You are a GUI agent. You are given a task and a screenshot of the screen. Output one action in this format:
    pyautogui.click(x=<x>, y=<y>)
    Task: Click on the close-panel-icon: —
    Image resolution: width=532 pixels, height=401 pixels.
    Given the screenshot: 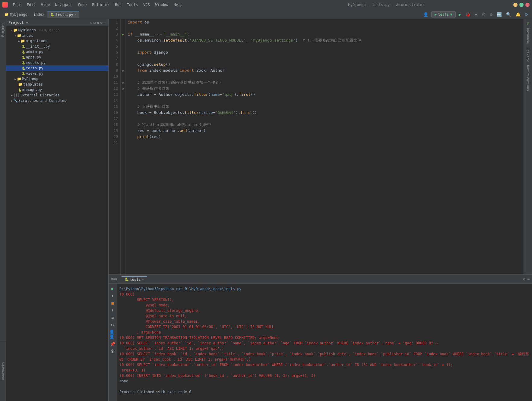 What is the action you would take?
    pyautogui.click(x=105, y=23)
    